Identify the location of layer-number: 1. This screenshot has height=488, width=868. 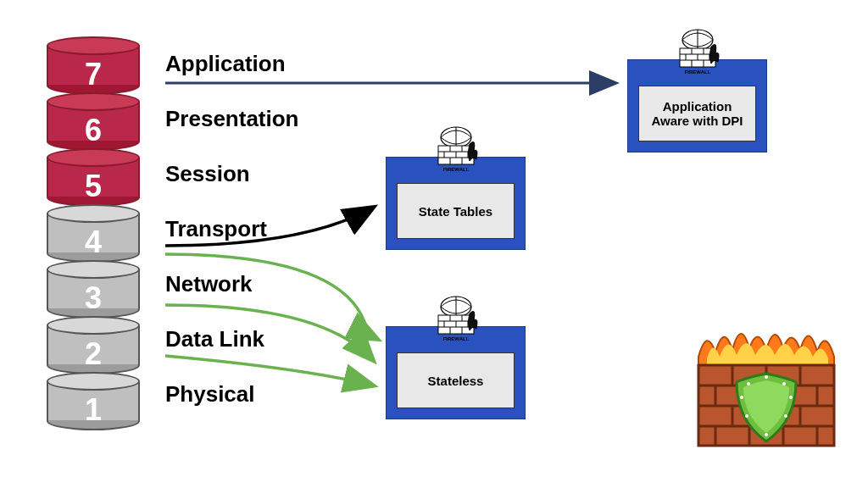
(93, 410).